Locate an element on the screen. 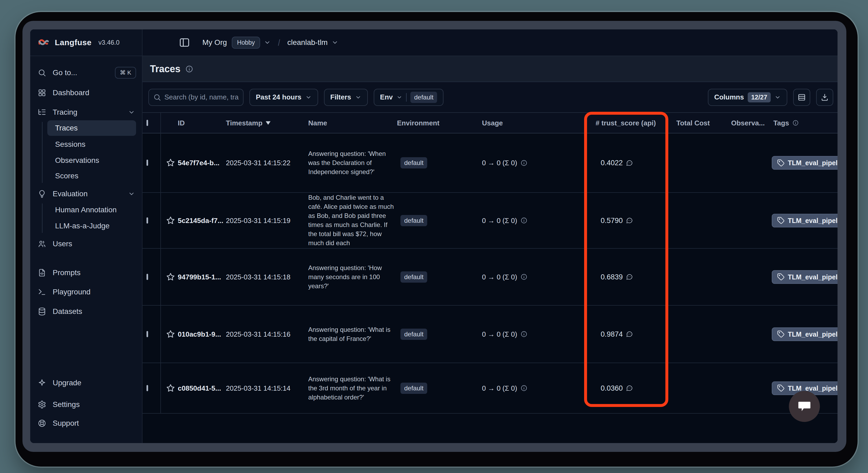  sidebar-item-llm-as-a-judge: LLM-as-a-Judge is located at coordinates (82, 226).